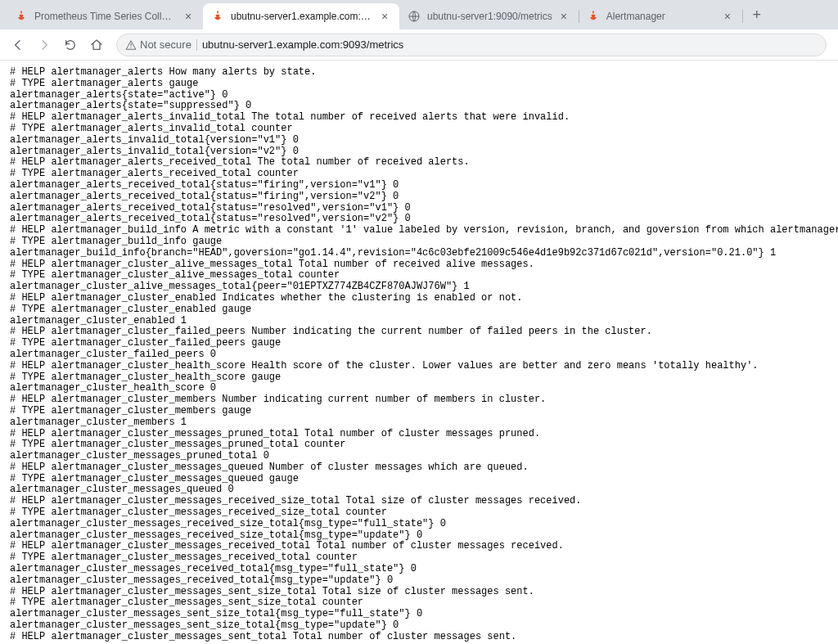 The height and width of the screenshot is (644, 838). I want to click on tab-title: Alertmanager, so click(661, 16).